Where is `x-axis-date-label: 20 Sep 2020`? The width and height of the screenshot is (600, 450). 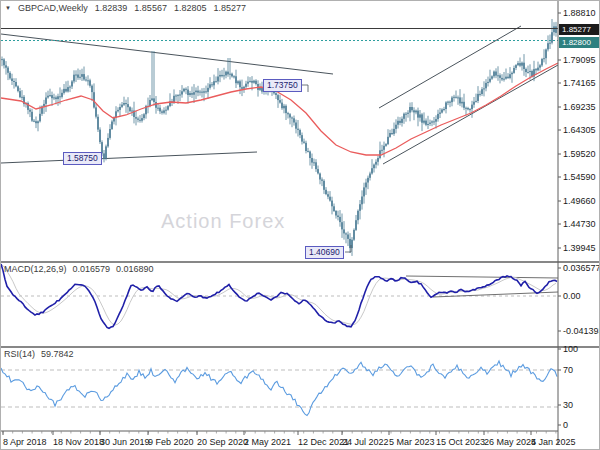
x-axis-date-label: 20 Sep 2020 is located at coordinates (222, 442).